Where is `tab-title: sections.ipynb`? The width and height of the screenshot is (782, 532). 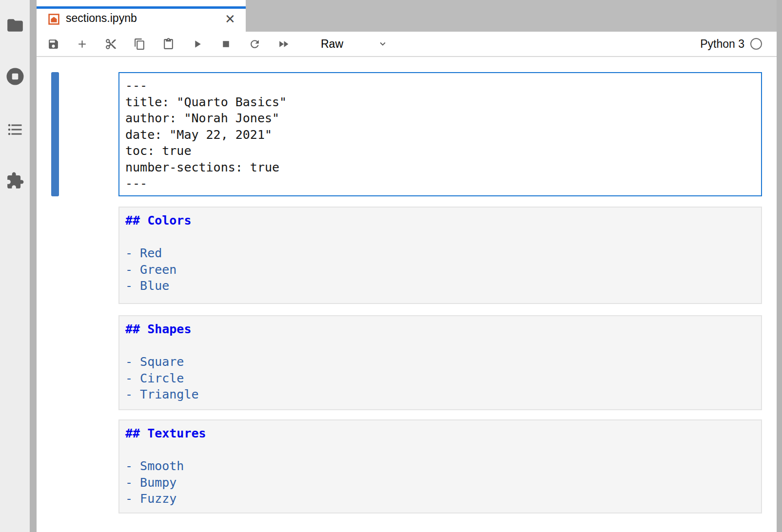
tab-title: sections.ipynb is located at coordinates (101, 19).